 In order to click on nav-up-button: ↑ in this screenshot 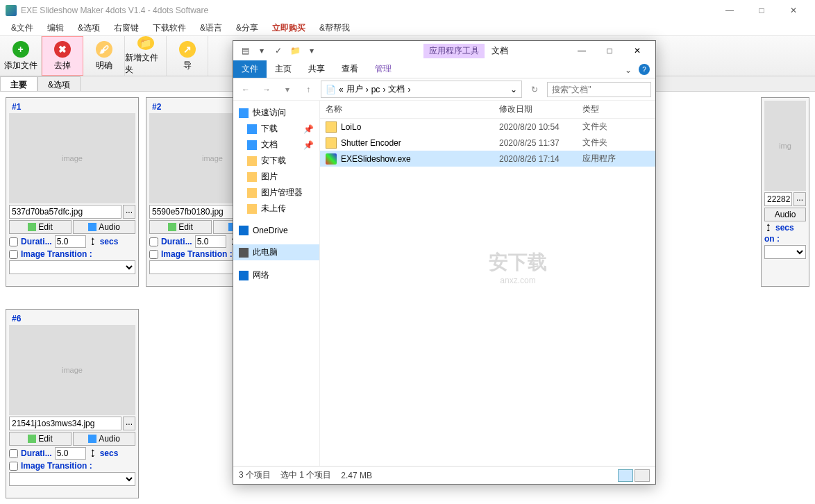, I will do `click(308, 90)`.